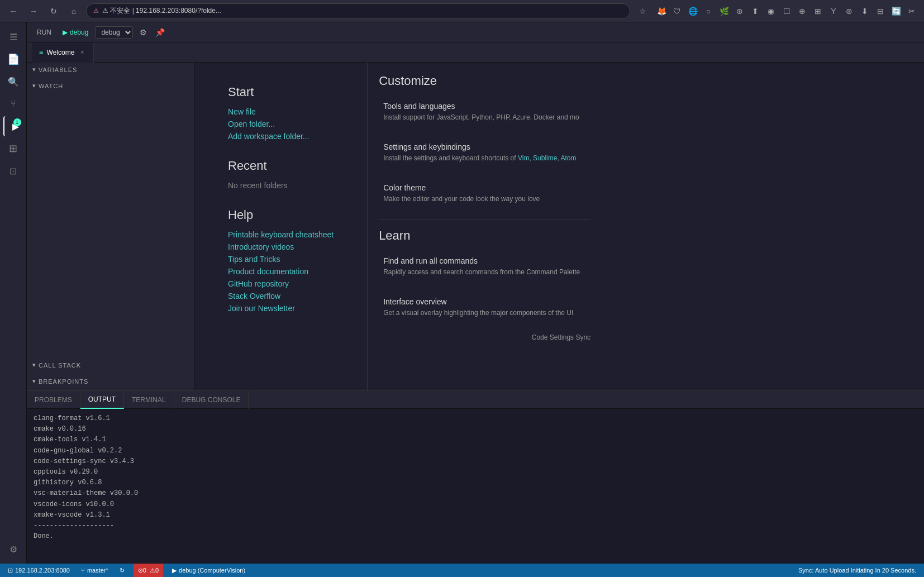 The height and width of the screenshot is (577, 924). What do you see at coordinates (280, 113) in the screenshot?
I see `start-section: Start New file Open folder... Add worksp…` at bounding box center [280, 113].